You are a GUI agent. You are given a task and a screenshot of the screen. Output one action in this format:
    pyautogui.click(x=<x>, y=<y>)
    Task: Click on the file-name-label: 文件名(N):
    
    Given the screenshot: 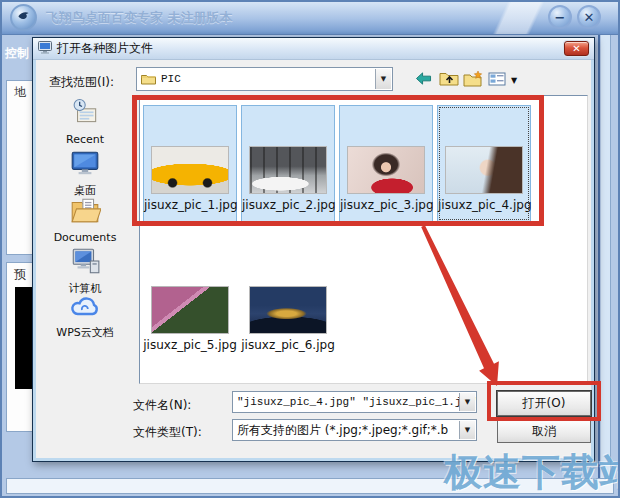 What is the action you would take?
    pyautogui.click(x=162, y=406)
    